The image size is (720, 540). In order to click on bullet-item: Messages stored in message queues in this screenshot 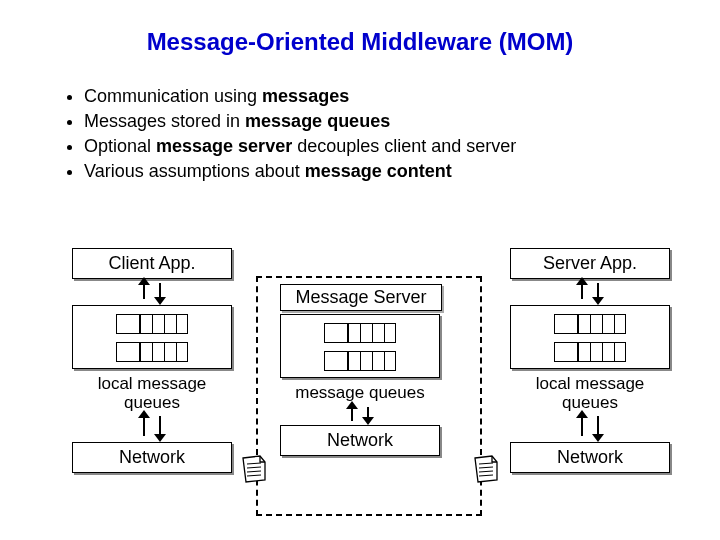, I will do `click(402, 122)`.